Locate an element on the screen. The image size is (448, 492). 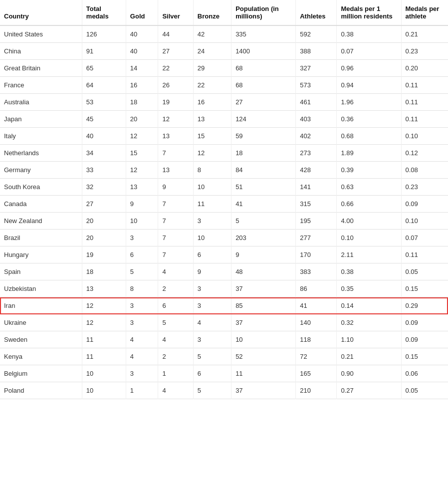
header-mpr: Medals per 1 million residents is located at coordinates (369, 13).